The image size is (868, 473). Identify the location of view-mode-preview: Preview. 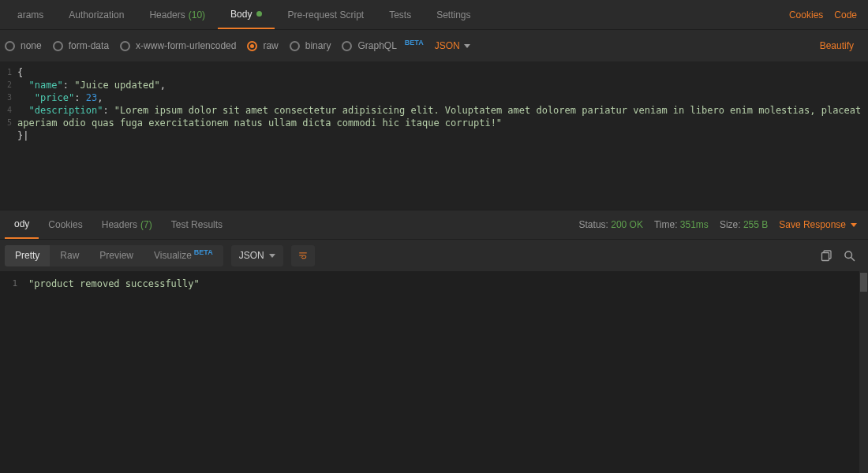
(117, 255).